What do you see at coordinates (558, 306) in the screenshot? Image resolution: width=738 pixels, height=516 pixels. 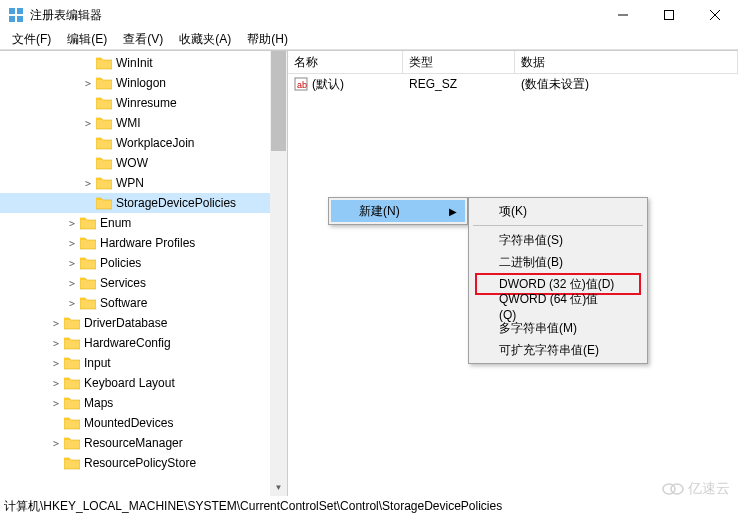 I see `context-item: QWORD (64 位)值(Q)` at bounding box center [558, 306].